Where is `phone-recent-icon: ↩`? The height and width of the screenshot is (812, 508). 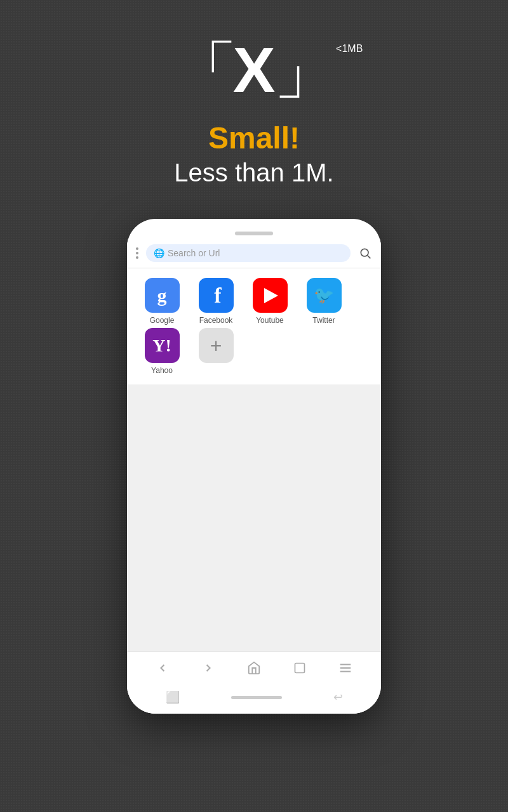 phone-recent-icon: ↩ is located at coordinates (338, 697).